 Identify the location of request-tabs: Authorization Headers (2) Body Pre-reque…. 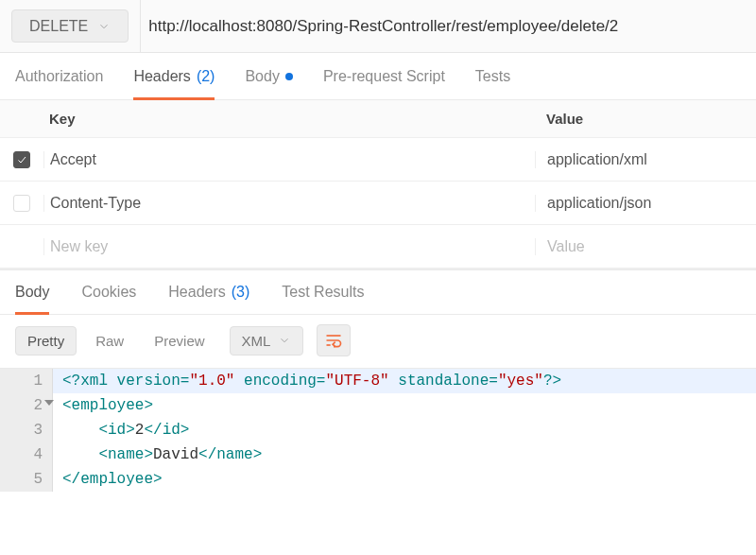
(378, 77).